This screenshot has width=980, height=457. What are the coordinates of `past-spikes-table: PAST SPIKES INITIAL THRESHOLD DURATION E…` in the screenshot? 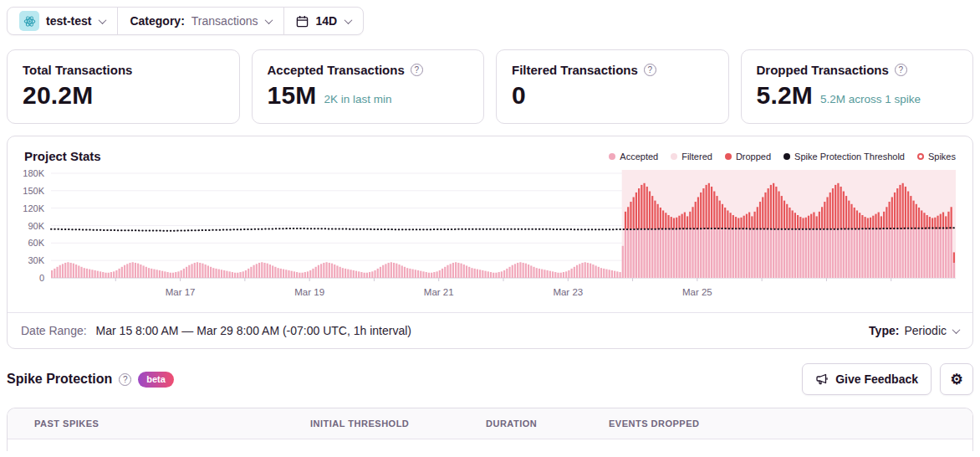 It's located at (490, 429).